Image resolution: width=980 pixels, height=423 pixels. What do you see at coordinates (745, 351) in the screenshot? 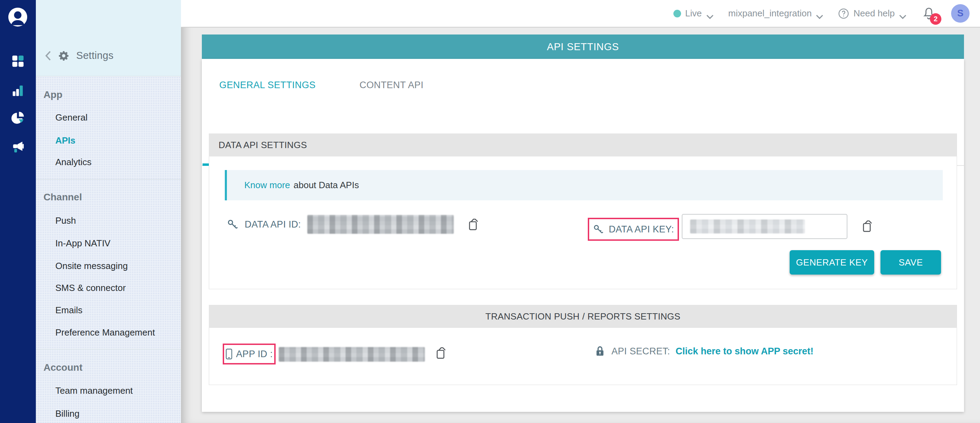
I see `show-app-secret-link: Click here to show APP secret!` at bounding box center [745, 351].